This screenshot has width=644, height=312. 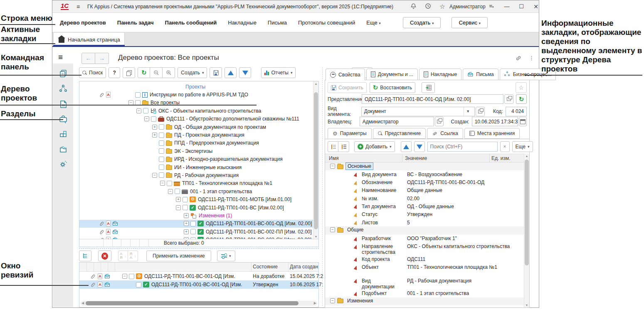 What do you see at coordinates (179, 256) in the screenshot?
I see `apply-change-button: Применить изменение` at bounding box center [179, 256].